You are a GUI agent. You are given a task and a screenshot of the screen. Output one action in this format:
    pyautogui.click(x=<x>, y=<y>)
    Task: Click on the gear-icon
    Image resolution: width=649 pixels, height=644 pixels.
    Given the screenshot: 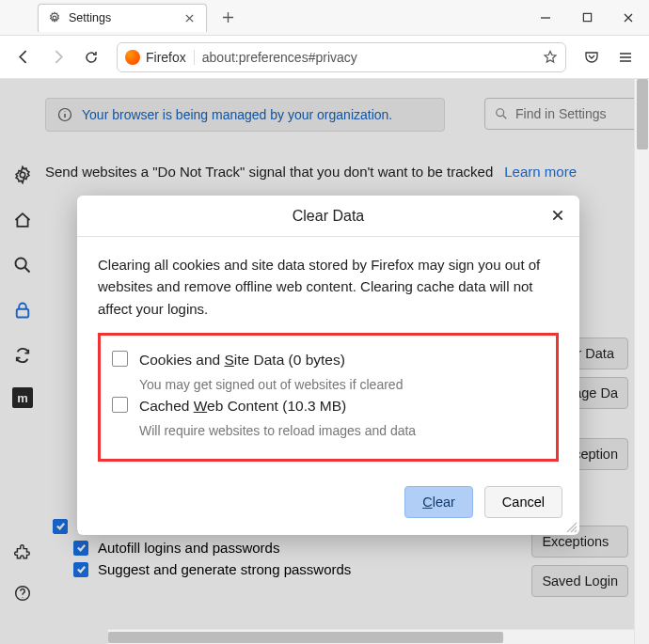 What is the action you would take?
    pyautogui.click(x=55, y=18)
    